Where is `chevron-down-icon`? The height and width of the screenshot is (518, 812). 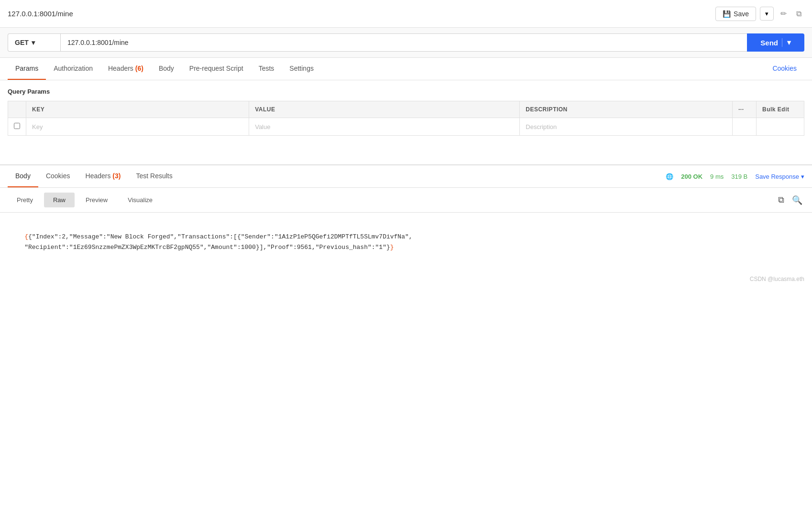
chevron-down-icon is located at coordinates (767, 13).